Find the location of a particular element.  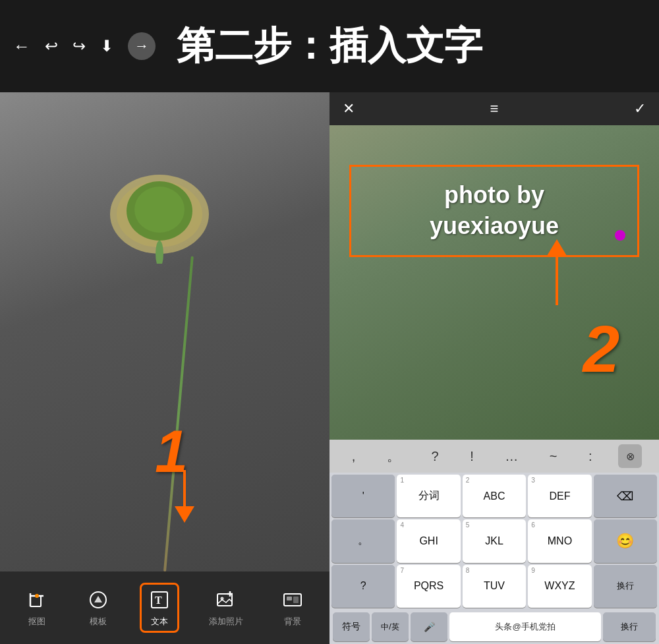

text-overlay-box: photo byyuexiaoyue is located at coordinates (494, 211).